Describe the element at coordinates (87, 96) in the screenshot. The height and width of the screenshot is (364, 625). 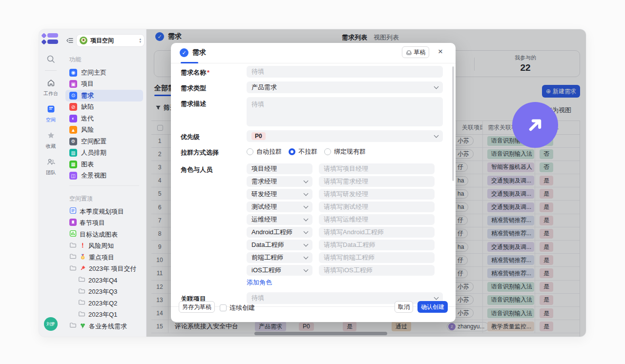
I see `sidebar-item-label: 需求` at that location.